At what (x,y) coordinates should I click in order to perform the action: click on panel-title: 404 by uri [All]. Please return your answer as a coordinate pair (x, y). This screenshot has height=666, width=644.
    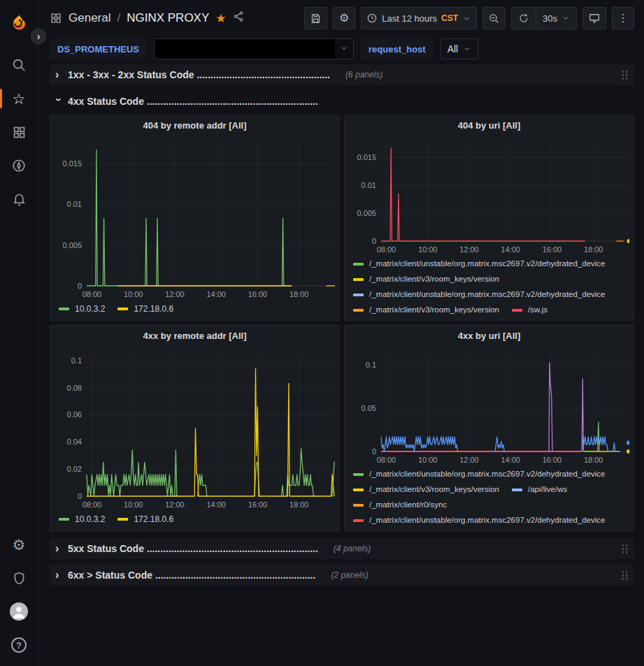
    Looking at the image, I should click on (489, 126).